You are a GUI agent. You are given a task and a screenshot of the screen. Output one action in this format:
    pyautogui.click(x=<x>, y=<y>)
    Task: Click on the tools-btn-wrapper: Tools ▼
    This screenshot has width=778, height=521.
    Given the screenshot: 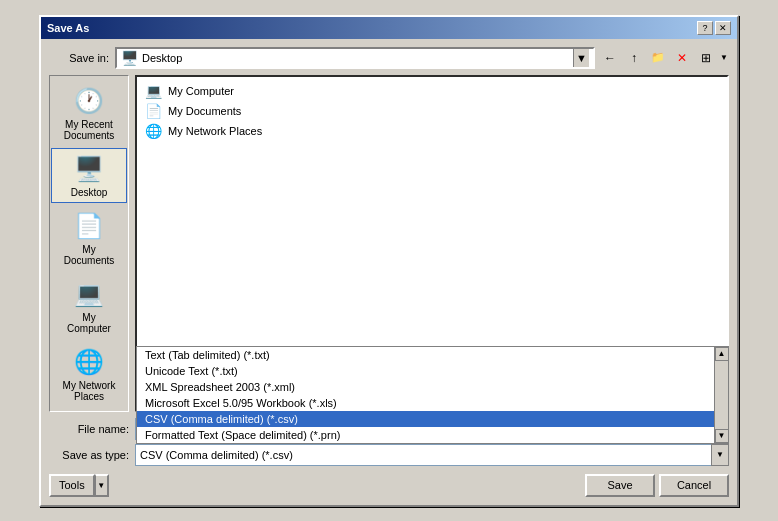 What is the action you would take?
    pyautogui.click(x=79, y=486)
    